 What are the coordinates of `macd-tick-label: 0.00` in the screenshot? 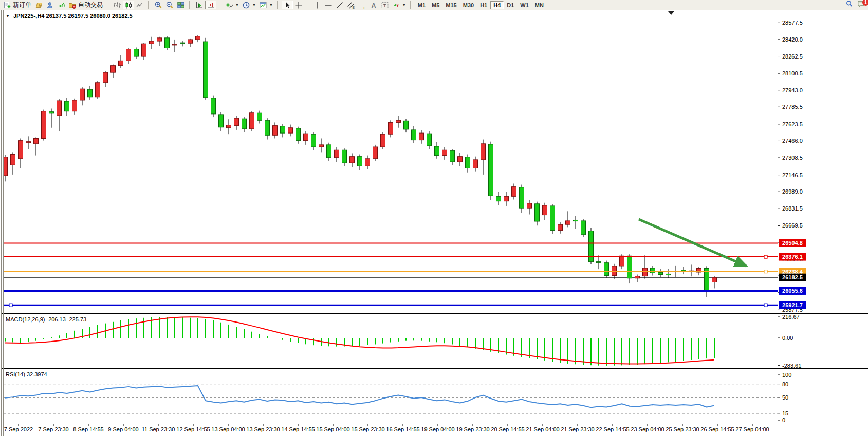 It's located at (787, 338).